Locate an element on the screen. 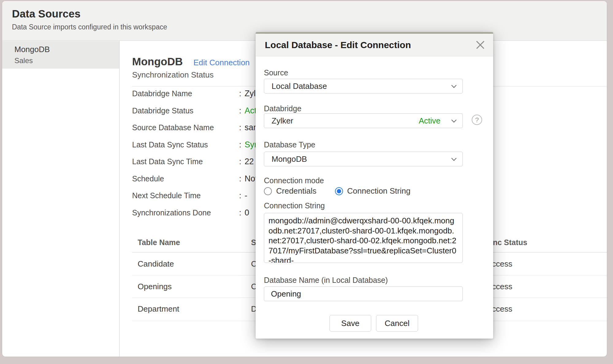 This screenshot has height=364, width=613. databridge-select: Zylker Active is located at coordinates (364, 121).